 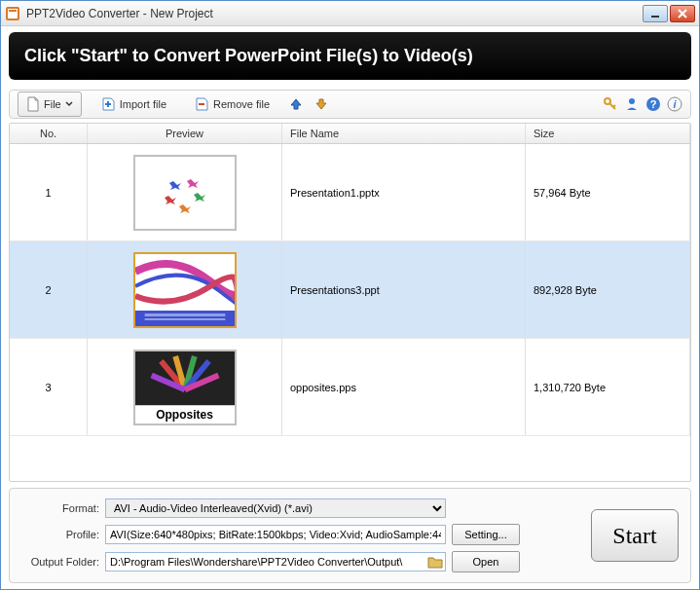 I want to click on col-header-size: Size, so click(x=608, y=133).